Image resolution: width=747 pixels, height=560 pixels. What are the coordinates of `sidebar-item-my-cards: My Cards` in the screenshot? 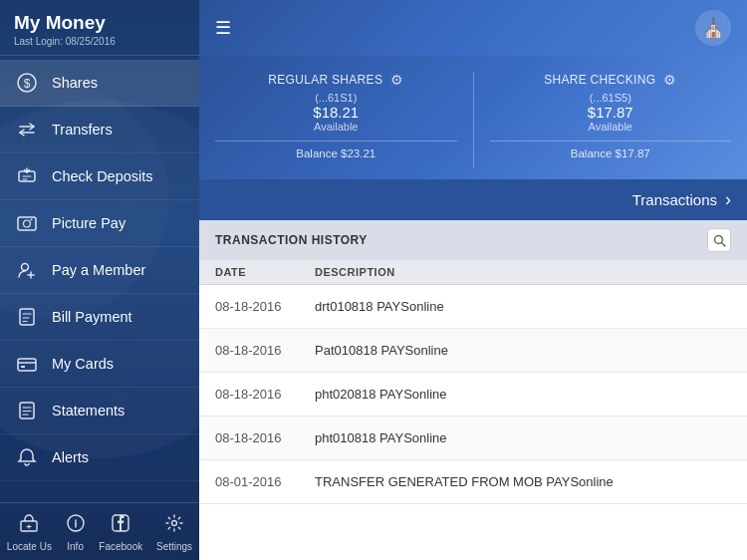 It's located at (100, 365).